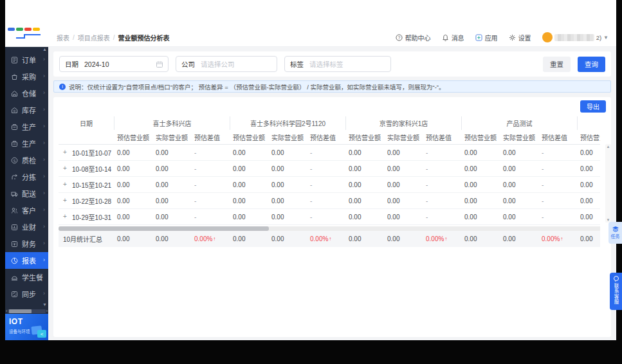  I want to click on scroll-up-icon: ▲, so click(608, 147).